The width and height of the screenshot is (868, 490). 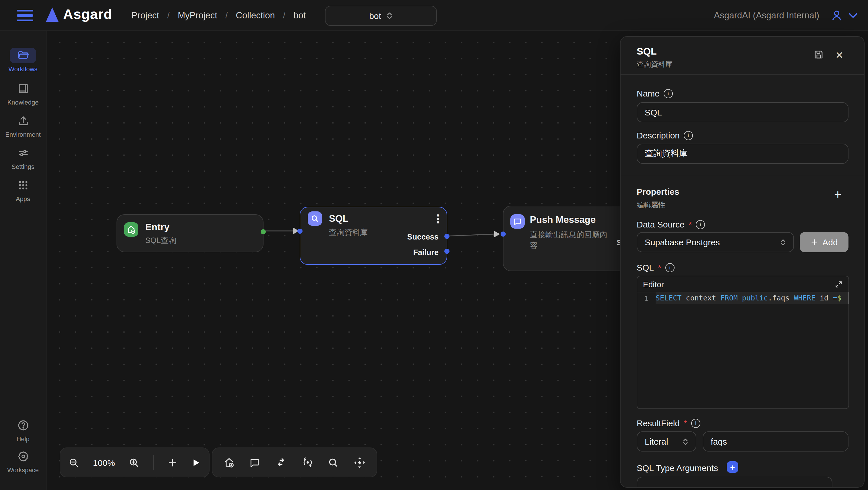 I want to click on hamburger-menu-icon, so click(x=25, y=16).